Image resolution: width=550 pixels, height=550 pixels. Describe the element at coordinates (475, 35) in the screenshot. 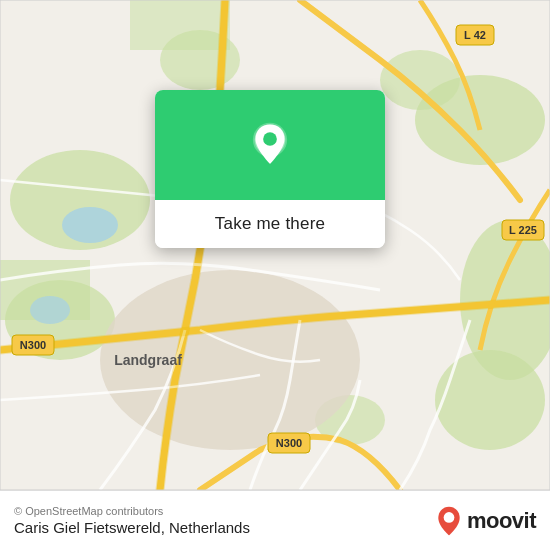

I see `svg-text: L 42` at that location.